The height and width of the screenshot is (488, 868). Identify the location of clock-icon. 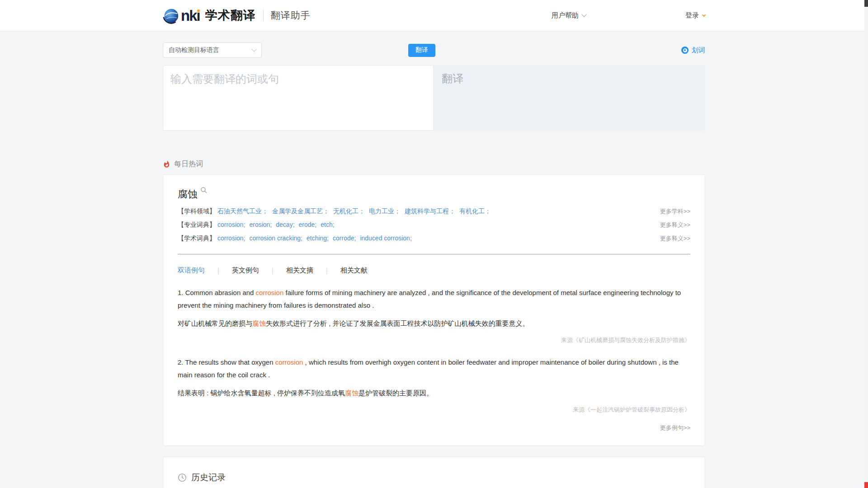
(182, 478).